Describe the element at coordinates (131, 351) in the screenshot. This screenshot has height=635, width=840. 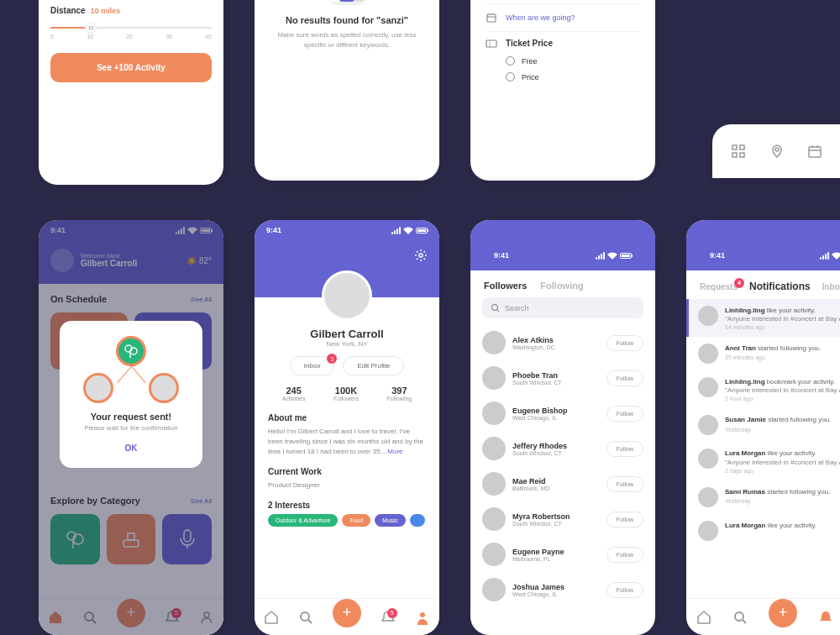
I see `tree-icon` at that location.